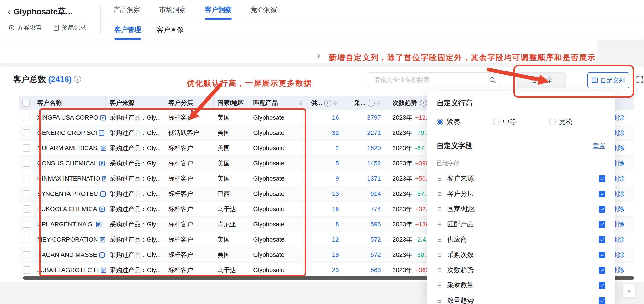  Describe the element at coordinates (599, 146) in the screenshot. I see `reset-link: 重置` at that location.